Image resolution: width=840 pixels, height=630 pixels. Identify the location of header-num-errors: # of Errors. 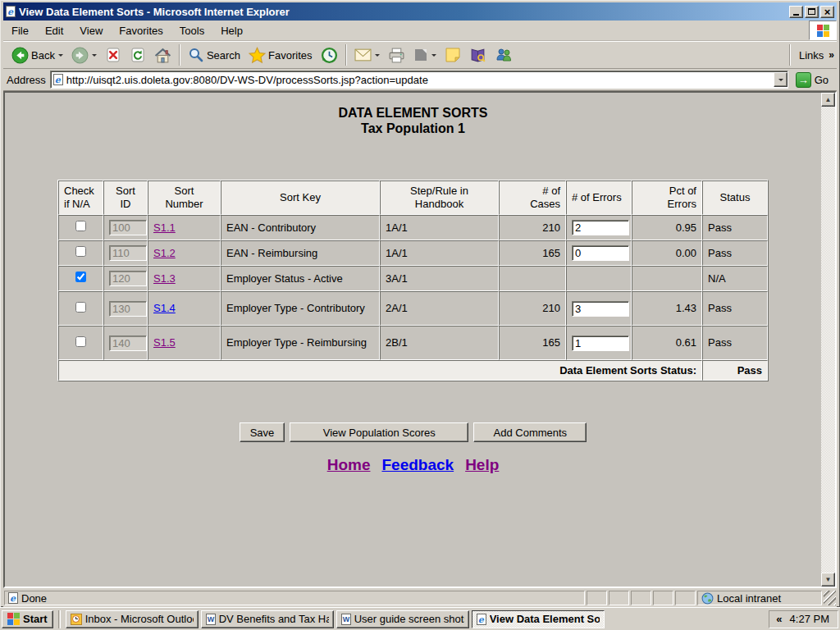
(599, 198).